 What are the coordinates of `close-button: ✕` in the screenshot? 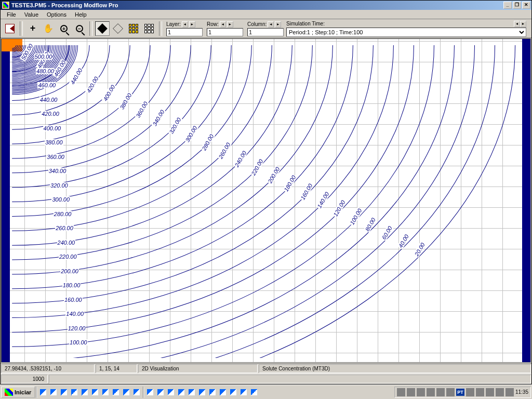 It's located at (526, 5).